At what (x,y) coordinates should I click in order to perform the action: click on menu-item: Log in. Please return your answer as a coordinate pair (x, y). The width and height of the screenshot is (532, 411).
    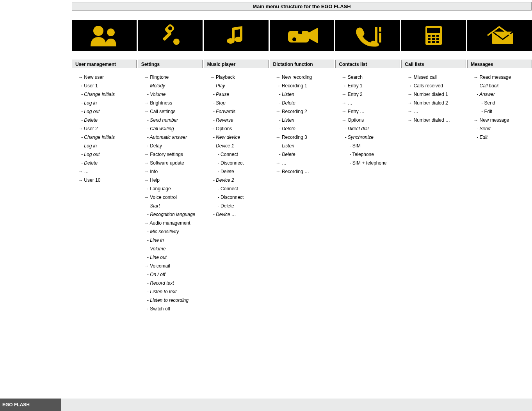
    Looking at the image, I should click on (104, 146).